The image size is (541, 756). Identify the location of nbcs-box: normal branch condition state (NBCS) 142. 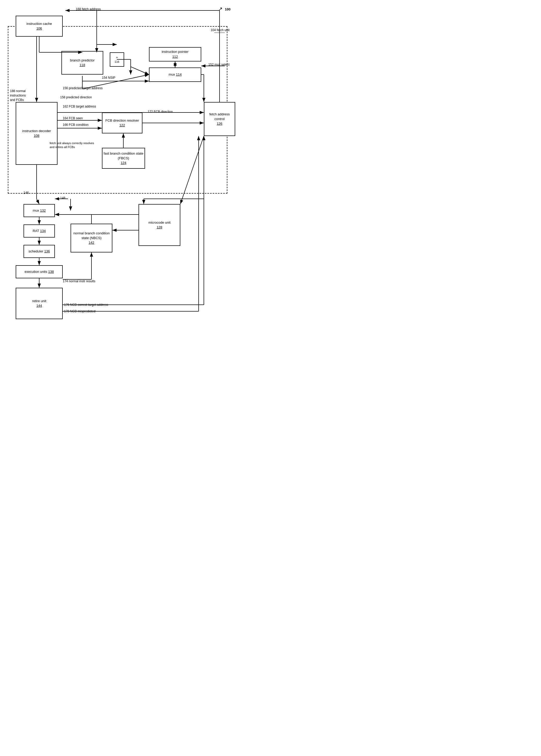
(91, 238).